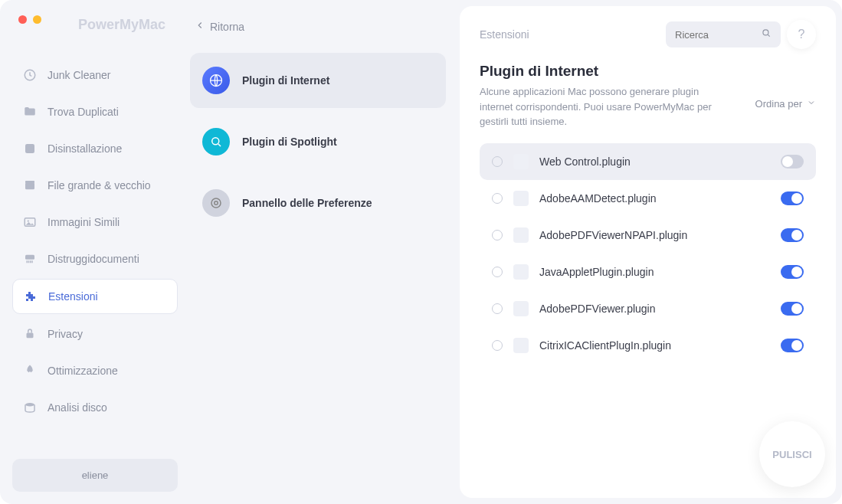 This screenshot has width=842, height=504. What do you see at coordinates (84, 149) in the screenshot?
I see `sidebar-item-label: Disinstallazione` at bounding box center [84, 149].